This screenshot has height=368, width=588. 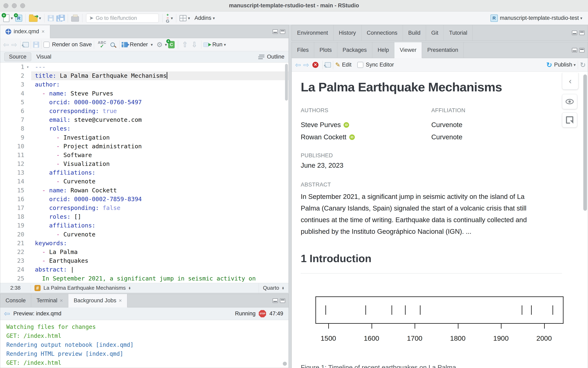 I want to click on run-next-icon: ⇩, so click(x=194, y=45).